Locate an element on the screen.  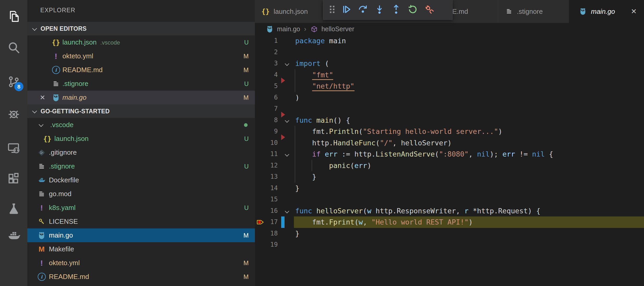
info-file-icon: i is located at coordinates (42, 277).